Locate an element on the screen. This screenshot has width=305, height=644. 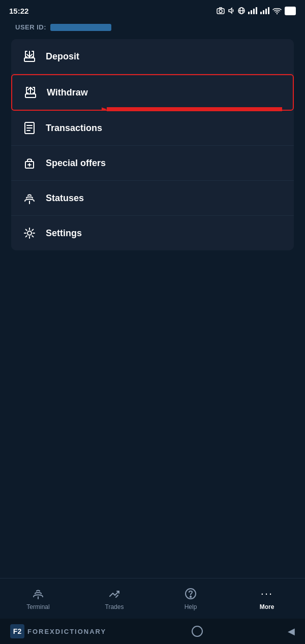
withdraw-icon is located at coordinates (30, 92).